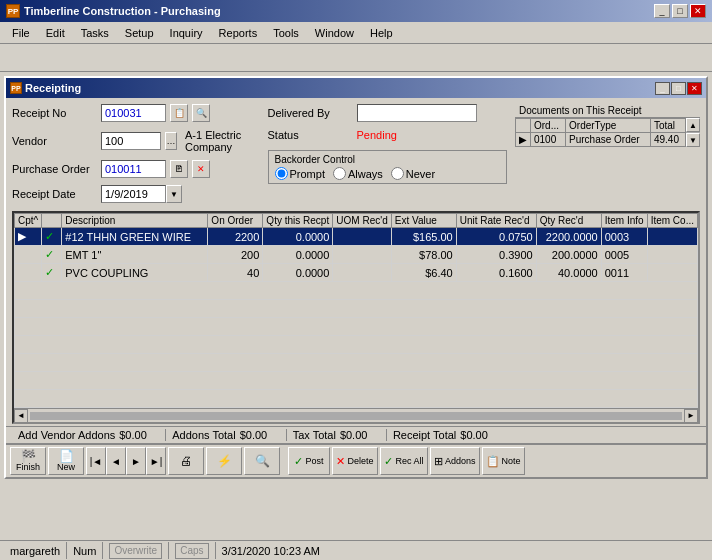 The image size is (712, 560). I want to click on dialog-maximize-button: □, so click(678, 88).